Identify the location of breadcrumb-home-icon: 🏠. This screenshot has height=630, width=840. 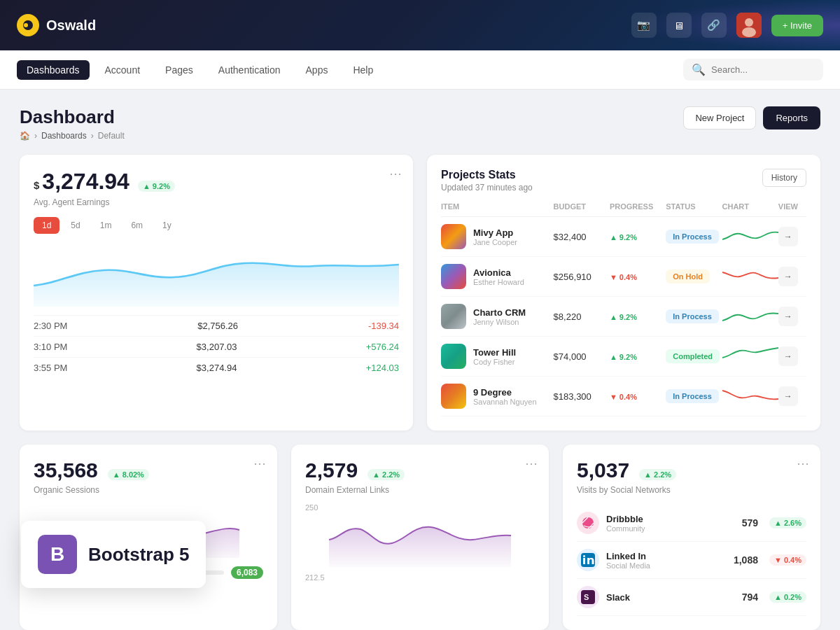
(25, 136).